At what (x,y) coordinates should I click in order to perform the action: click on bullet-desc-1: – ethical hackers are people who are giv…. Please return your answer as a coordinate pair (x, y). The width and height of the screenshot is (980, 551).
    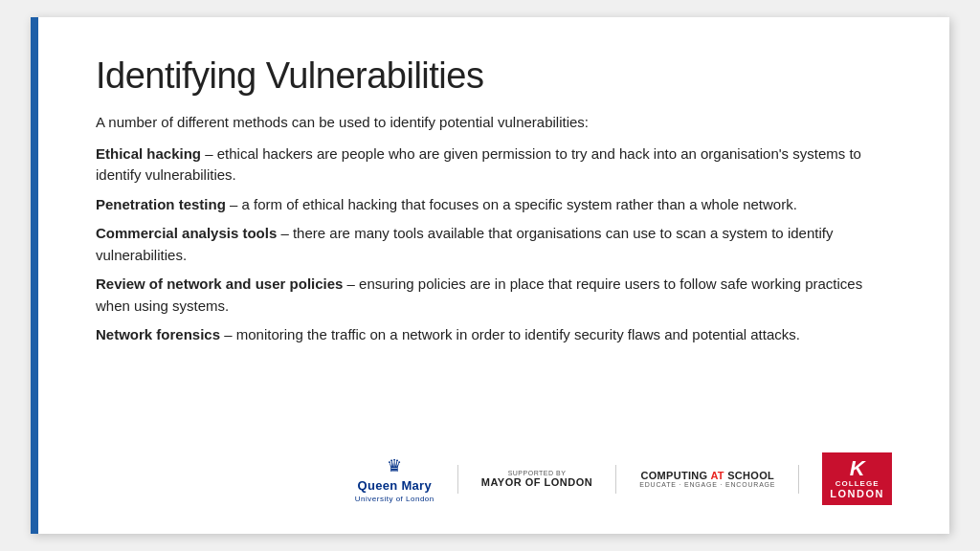
    Looking at the image, I should click on (479, 165).